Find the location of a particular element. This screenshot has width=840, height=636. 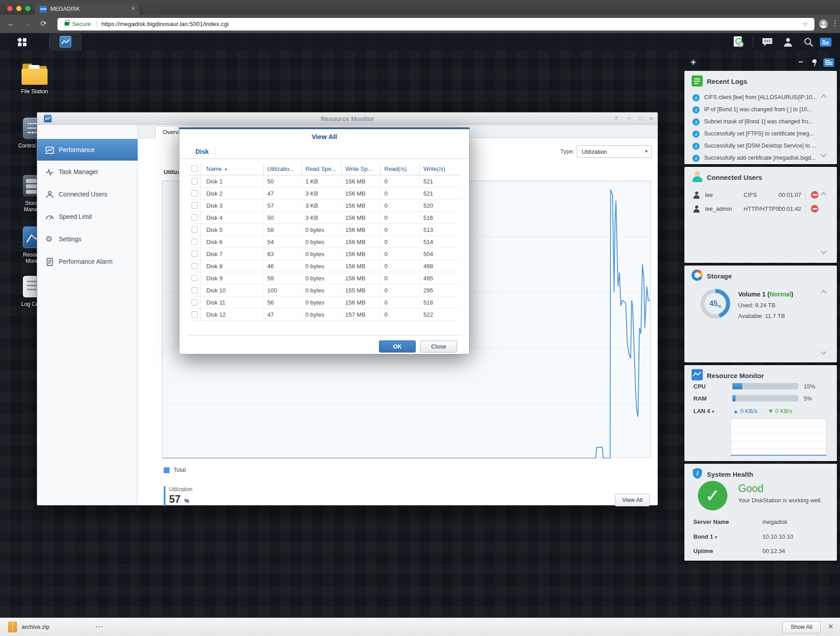

close-button: Close is located at coordinates (439, 346).